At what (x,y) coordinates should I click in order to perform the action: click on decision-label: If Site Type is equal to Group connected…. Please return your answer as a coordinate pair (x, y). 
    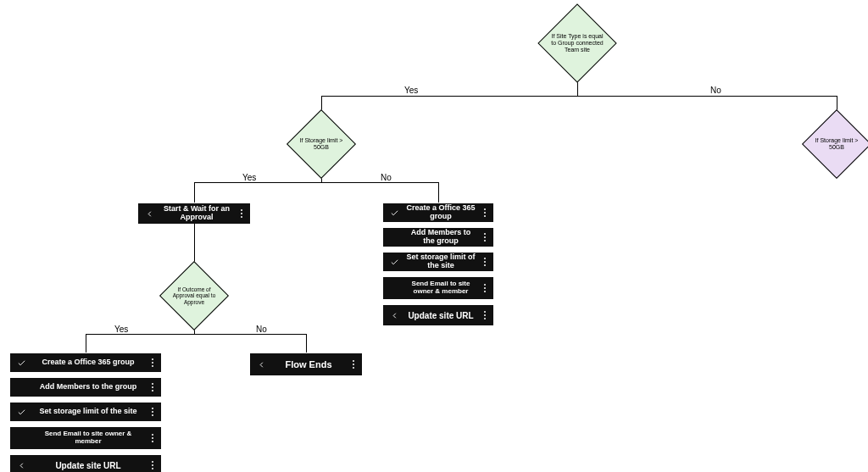
    Looking at the image, I should click on (577, 43).